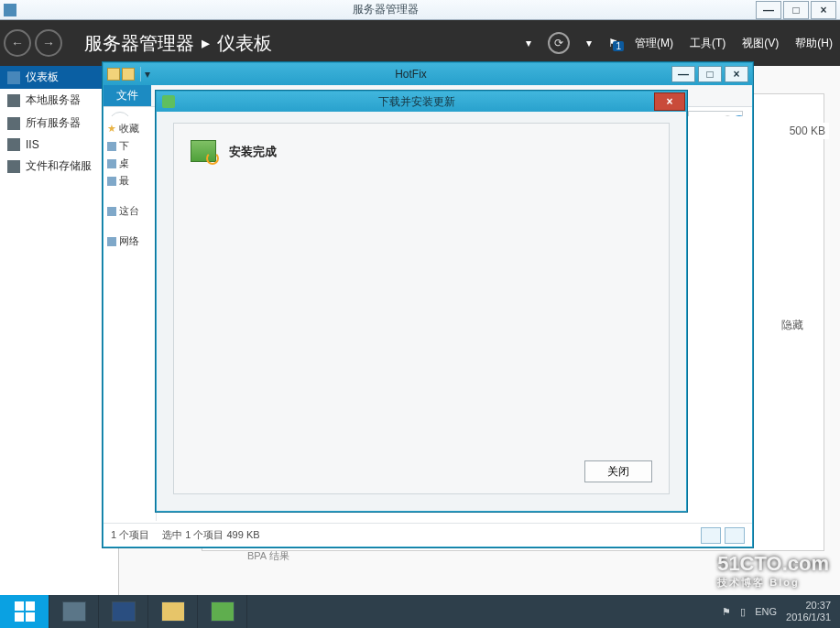  Describe the element at coordinates (420, 43) in the screenshot. I see `server-manager-header: ← → 服务器管理器 ▸ 仪表板 ▾ ⟳ ▾ ⚑ 1 管理(M) 工具(T) 视…` at that location.